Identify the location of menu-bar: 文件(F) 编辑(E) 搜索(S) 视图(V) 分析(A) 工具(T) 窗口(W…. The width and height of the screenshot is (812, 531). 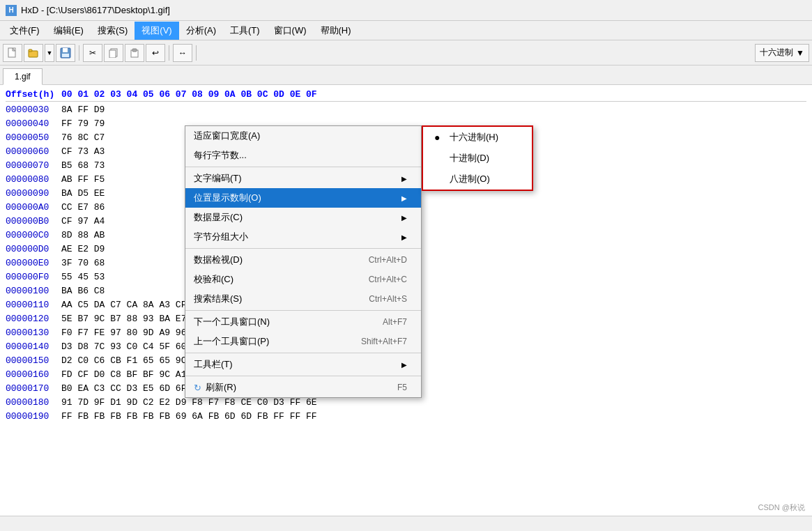
(406, 31).